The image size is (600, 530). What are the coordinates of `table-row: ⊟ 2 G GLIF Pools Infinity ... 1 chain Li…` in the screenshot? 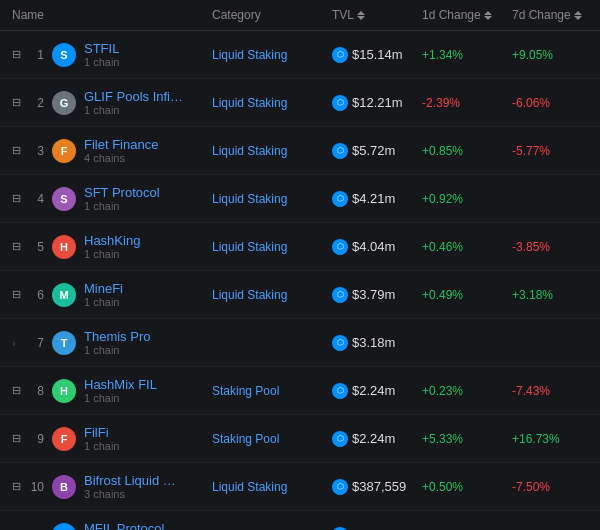 It's located at (300, 103).